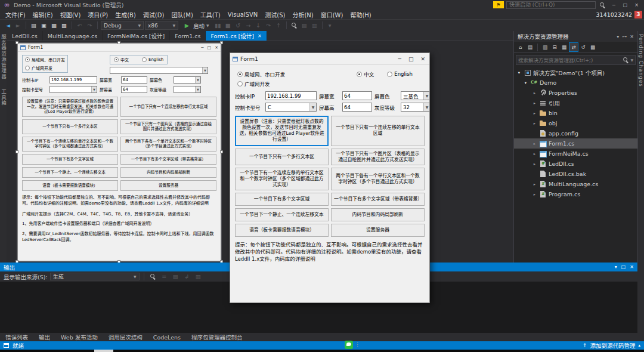  What do you see at coordinates (95, 277) in the screenshot?
I see `output-source-select: 生成▼` at bounding box center [95, 277].